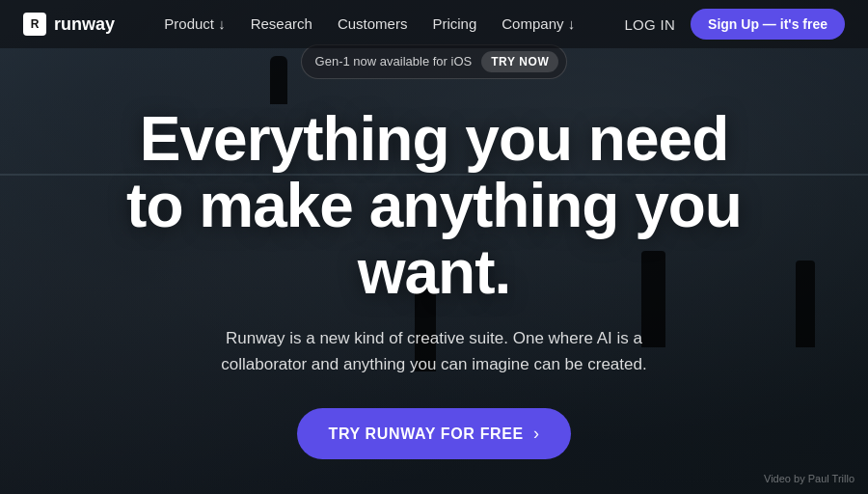  Describe the element at coordinates (425, 434) in the screenshot. I see `cta-label: TRY RUNWAY FOR FREE` at that location.